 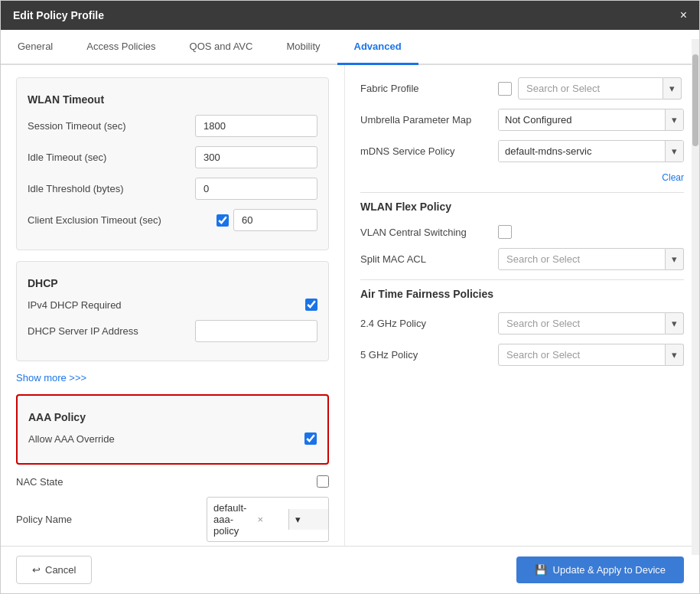 What do you see at coordinates (60, 570) in the screenshot?
I see `cancel-label: Cancel` at bounding box center [60, 570].